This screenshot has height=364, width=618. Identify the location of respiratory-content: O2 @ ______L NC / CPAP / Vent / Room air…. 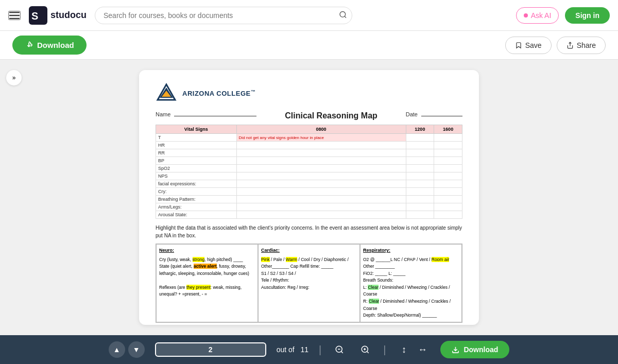
(411, 288).